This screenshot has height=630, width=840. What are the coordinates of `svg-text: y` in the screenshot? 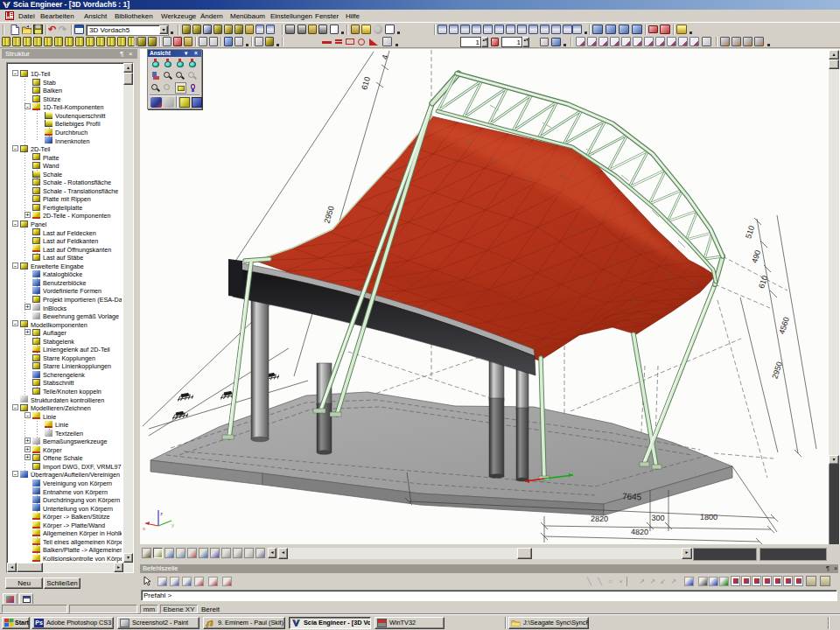 It's located at (173, 525).